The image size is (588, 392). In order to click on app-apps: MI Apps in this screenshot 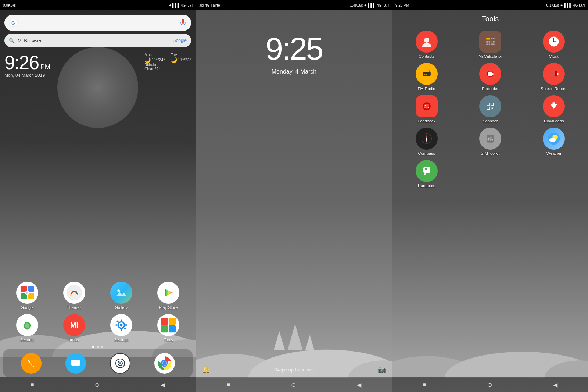, I will do `click(74, 328)`.